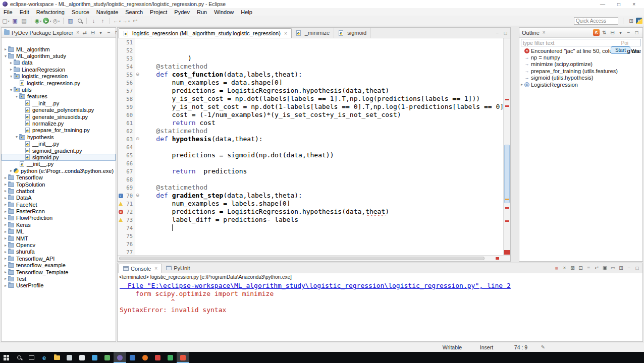  I want to click on editor-line-70: i70⊖ def gradient_step(data,labels,theta…, so click(310, 196).